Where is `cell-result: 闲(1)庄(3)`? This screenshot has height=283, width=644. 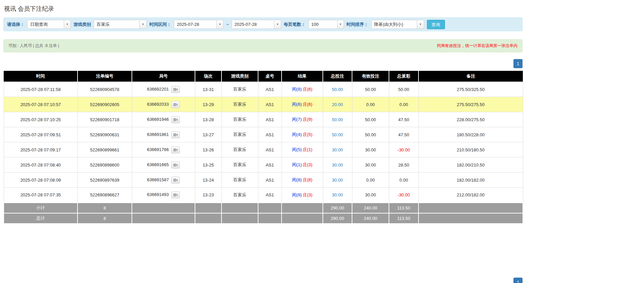
cell-result: 闲(1)庄(3) is located at coordinates (302, 165).